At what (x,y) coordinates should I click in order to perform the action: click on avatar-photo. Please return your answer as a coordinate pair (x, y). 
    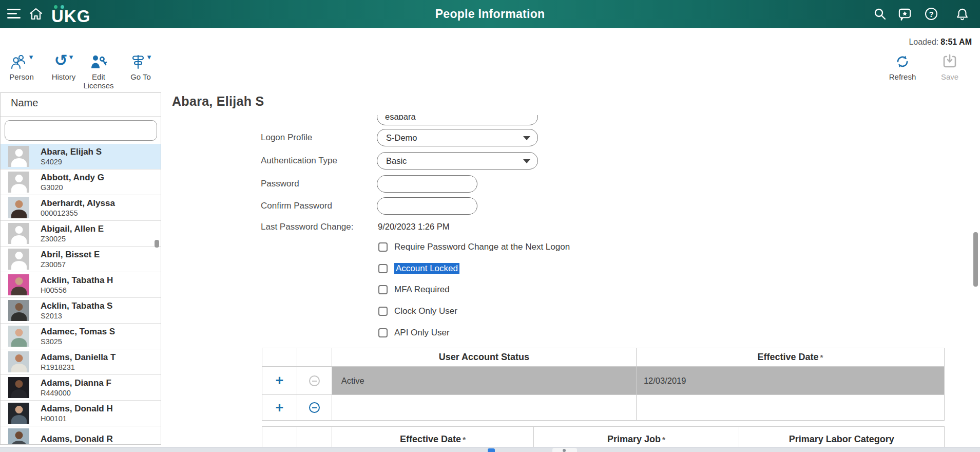
    Looking at the image, I should click on (18, 362).